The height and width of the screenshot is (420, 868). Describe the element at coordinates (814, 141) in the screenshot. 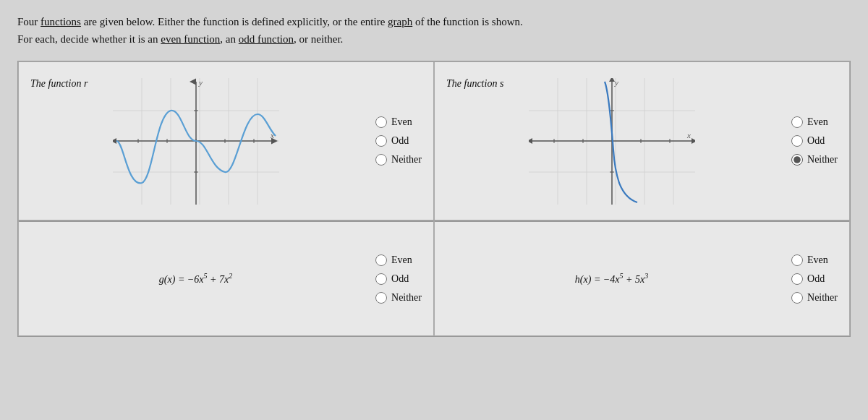

I see `radio-s-odd: Odd` at that location.